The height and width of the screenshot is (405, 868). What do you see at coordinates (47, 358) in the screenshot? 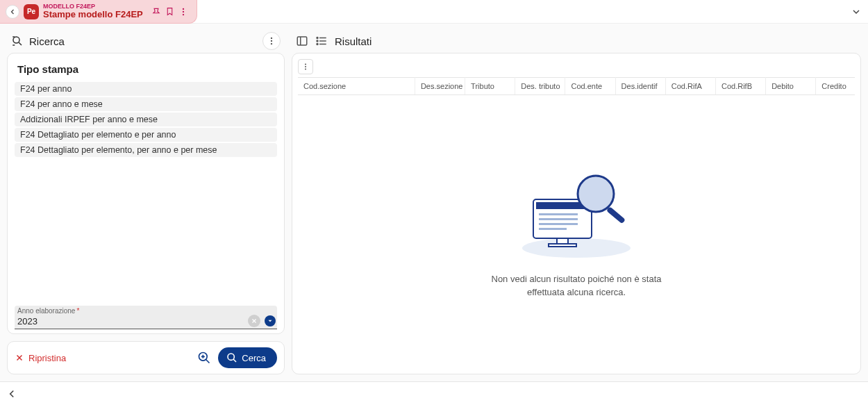
I see `reset-label: Ripristina` at bounding box center [47, 358].